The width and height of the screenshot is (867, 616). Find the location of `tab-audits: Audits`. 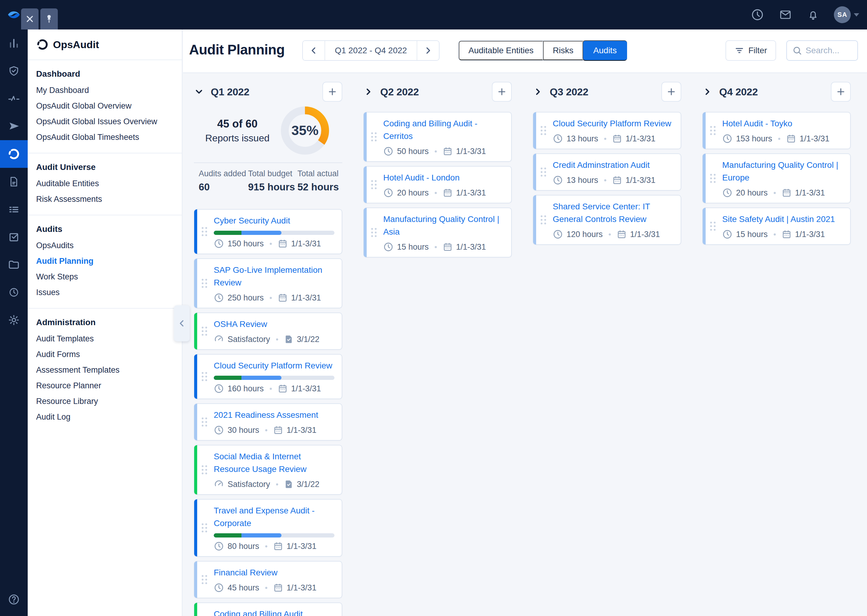

tab-audits: Audits is located at coordinates (605, 50).